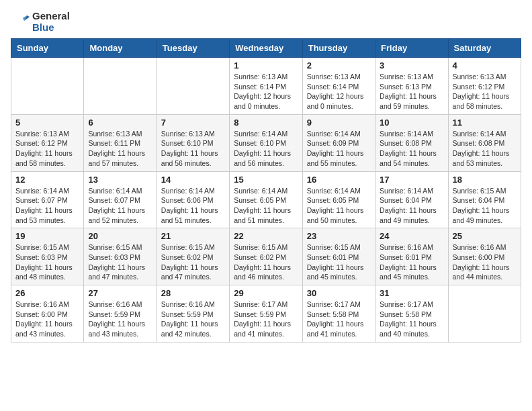 This screenshot has height=411, width=532. Describe the element at coordinates (48, 48) in the screenshot. I see `weekday-header-sunday: Sunday` at that location.